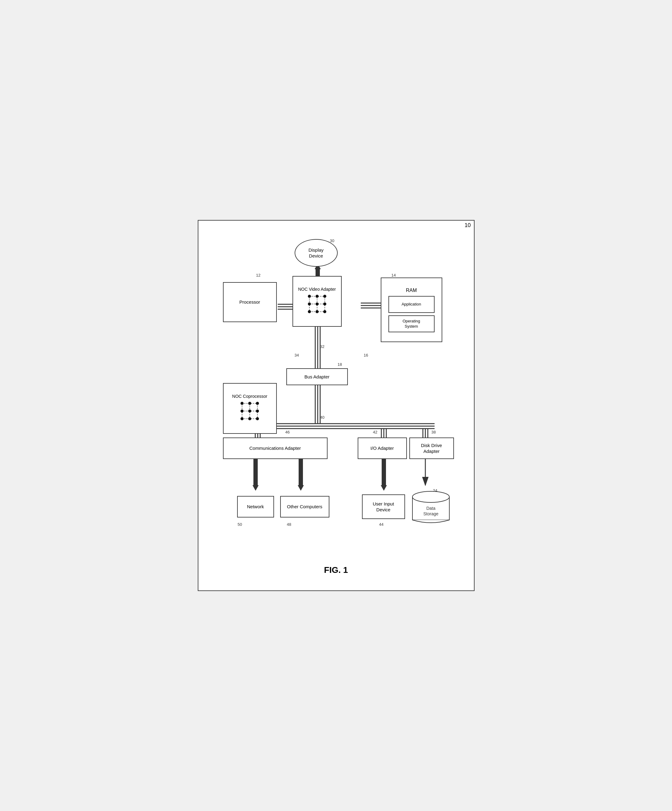  I want to click on ref-44: 44, so click(381, 524).